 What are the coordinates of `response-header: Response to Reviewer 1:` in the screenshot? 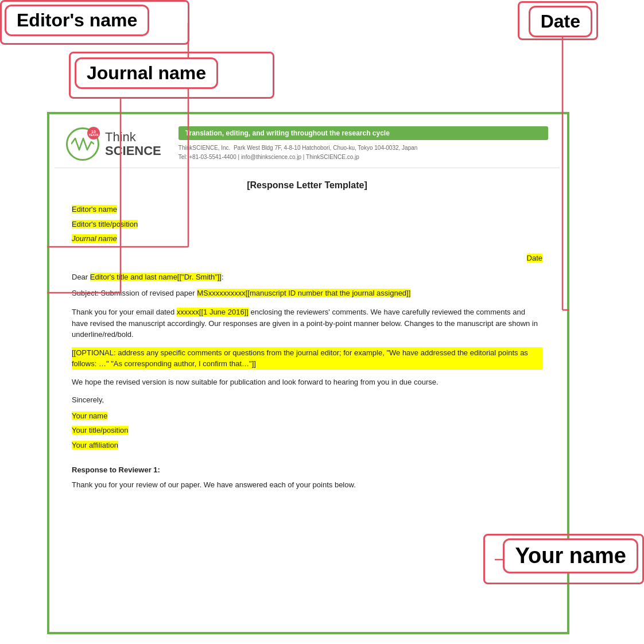 It's located at (307, 470).